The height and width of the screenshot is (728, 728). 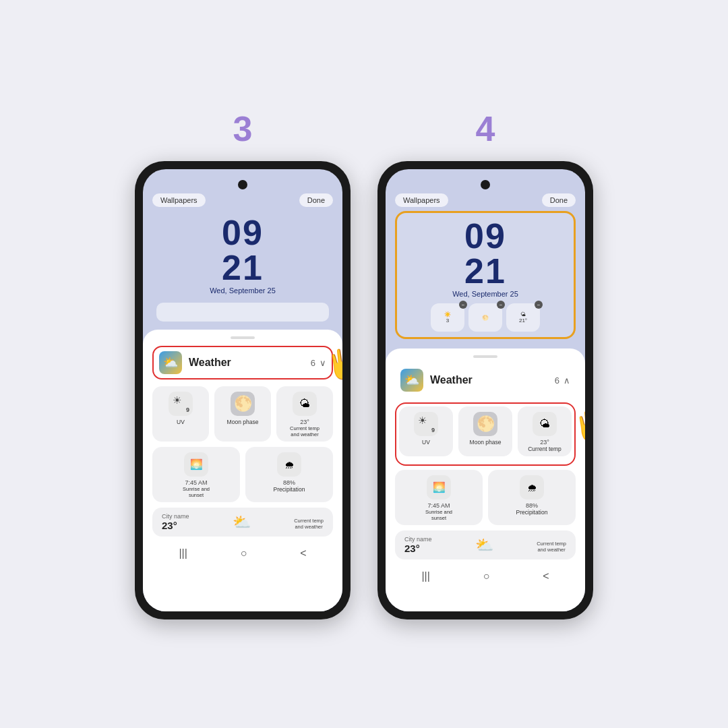 I want to click on step-4-number: 4, so click(x=485, y=129).